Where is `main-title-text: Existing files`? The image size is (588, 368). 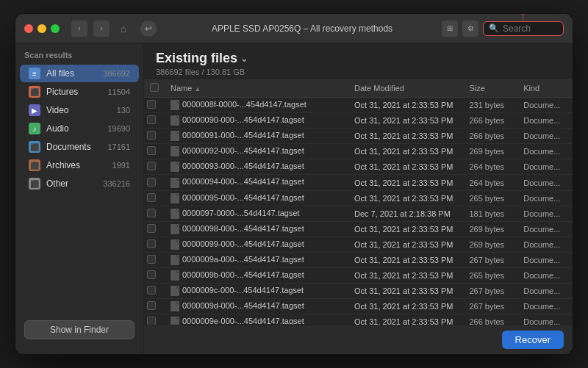 main-title-text: Existing files is located at coordinates (197, 59).